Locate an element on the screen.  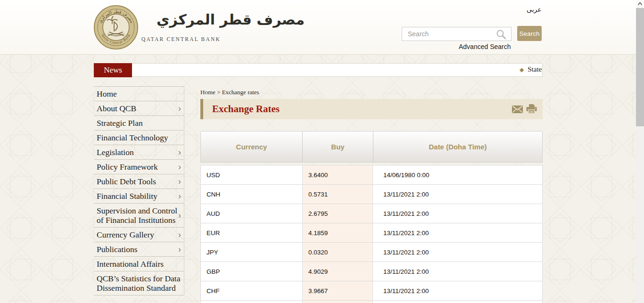
sidebar-item-label: Currency Gallery is located at coordinates (138, 235).